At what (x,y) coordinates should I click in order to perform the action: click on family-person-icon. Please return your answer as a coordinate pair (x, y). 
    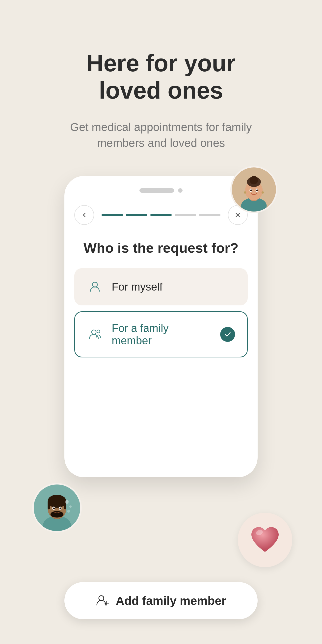
    Looking at the image, I should click on (95, 334).